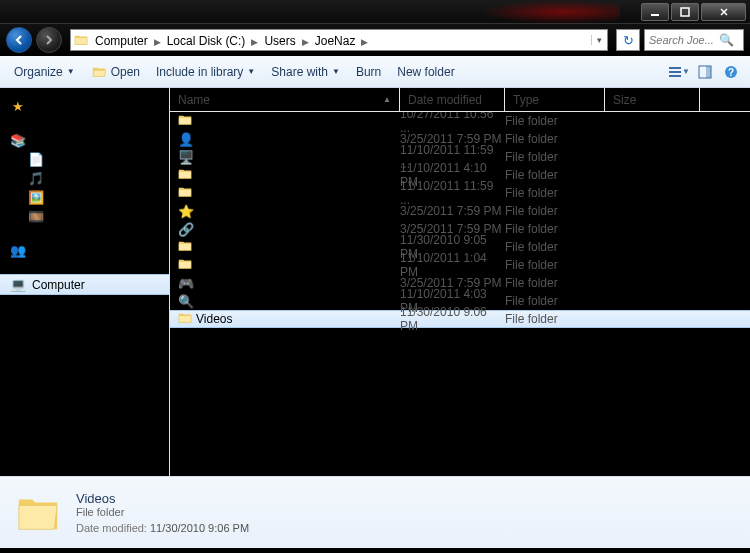 The width and height of the screenshot is (750, 553). Describe the element at coordinates (375, 512) in the screenshot. I see `details-pane: Videos File folder Date modified: 11/30/…` at that location.